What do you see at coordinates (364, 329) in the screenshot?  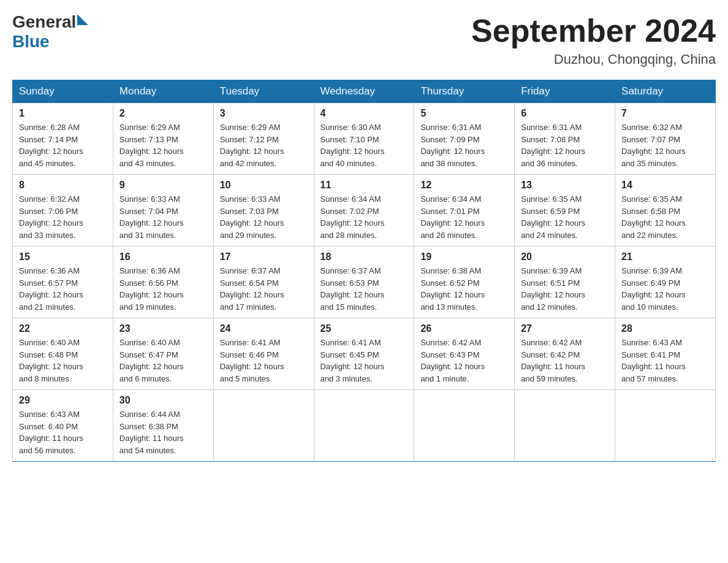 I see `day-number: 25` at bounding box center [364, 329].